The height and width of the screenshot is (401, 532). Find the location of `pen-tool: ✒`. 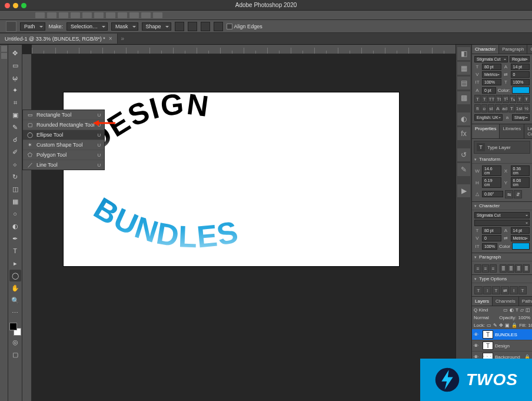

pen-tool: ✒ is located at coordinates (15, 238).